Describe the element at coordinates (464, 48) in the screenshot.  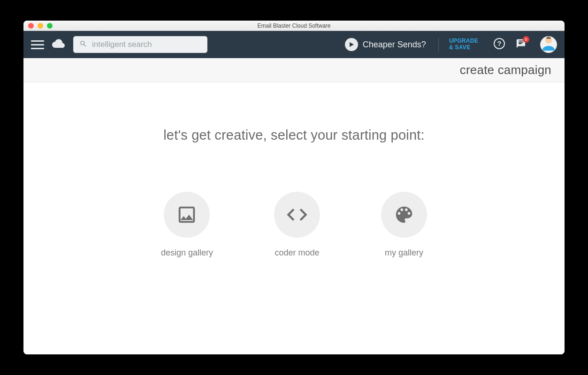
I see `upgrade-line2: & SAVE` at that location.